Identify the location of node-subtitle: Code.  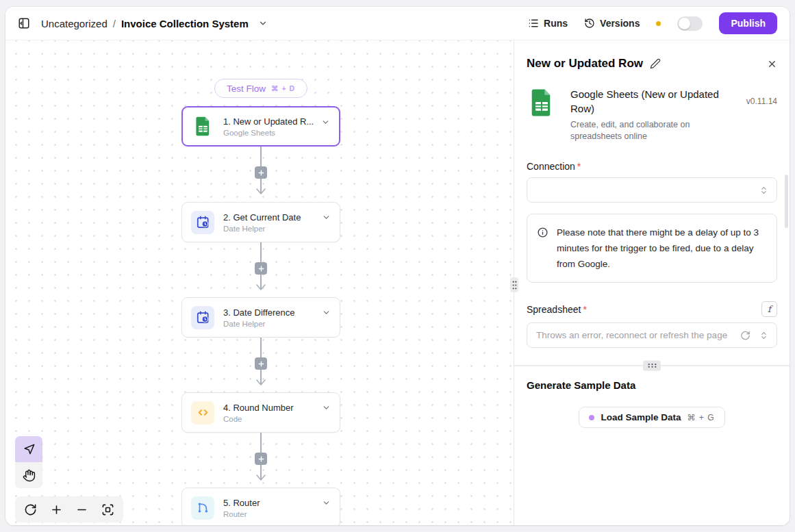
(259, 419).